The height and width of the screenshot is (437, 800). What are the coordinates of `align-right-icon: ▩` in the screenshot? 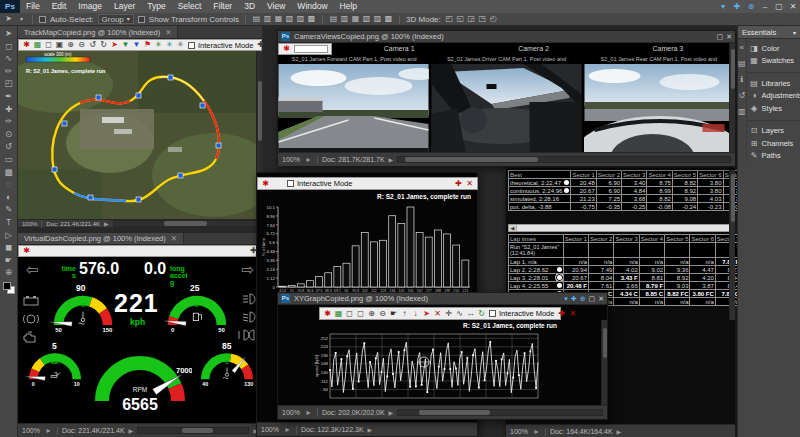 It's located at (312, 19).